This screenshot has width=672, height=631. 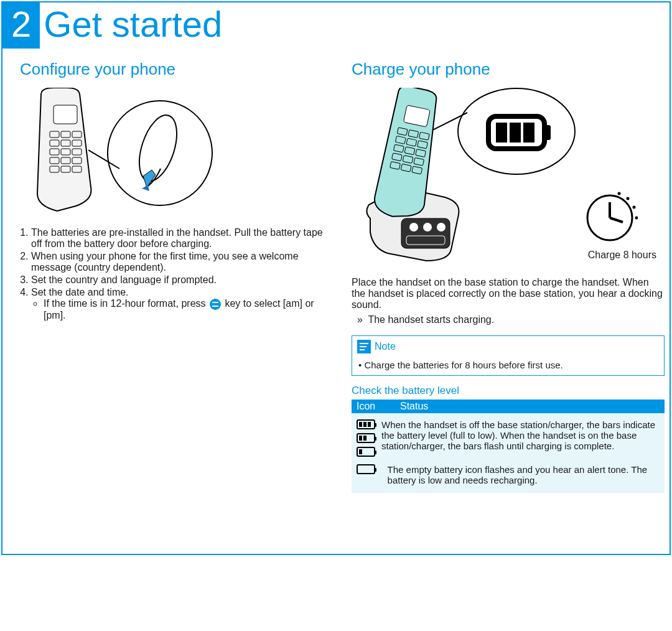 I want to click on battery-table-row-1: When the handset is off the base station…, so click(x=508, y=439).